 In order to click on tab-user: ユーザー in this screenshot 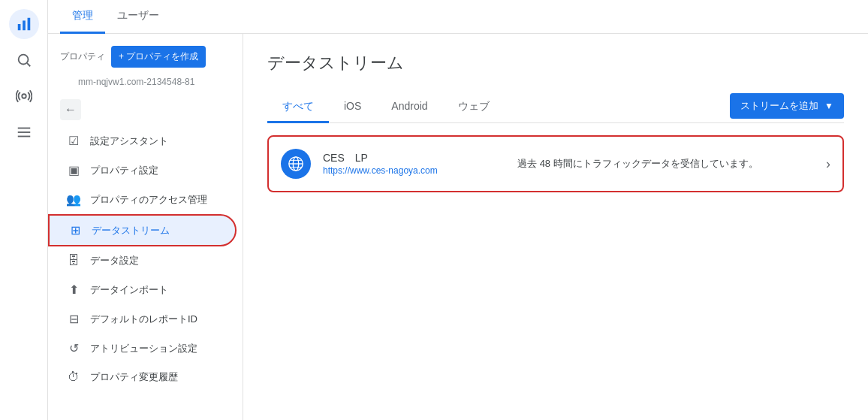, I will do `click(138, 17)`.